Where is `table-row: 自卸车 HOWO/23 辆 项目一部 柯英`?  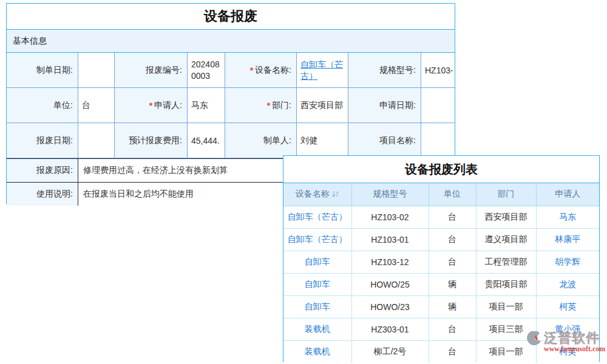 table-row: 自卸车 HOWO/23 辆 项目一部 柯英 is located at coordinates (441, 307).